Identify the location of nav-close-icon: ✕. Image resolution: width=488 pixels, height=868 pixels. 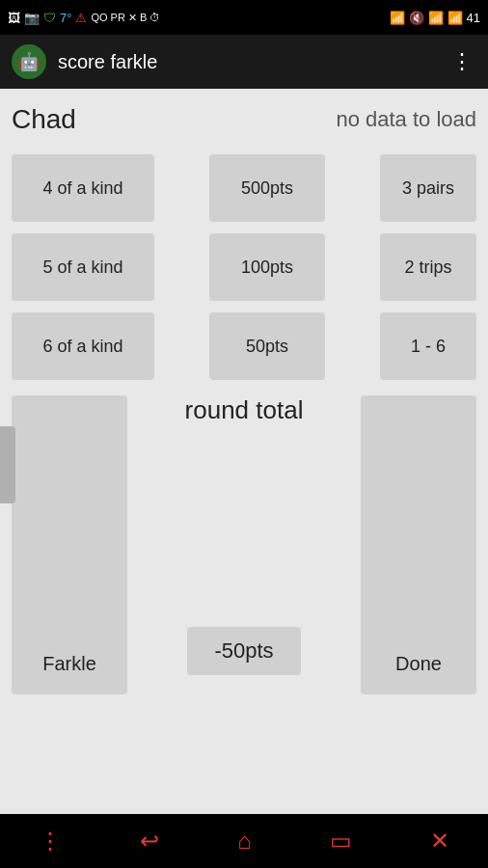
(440, 841).